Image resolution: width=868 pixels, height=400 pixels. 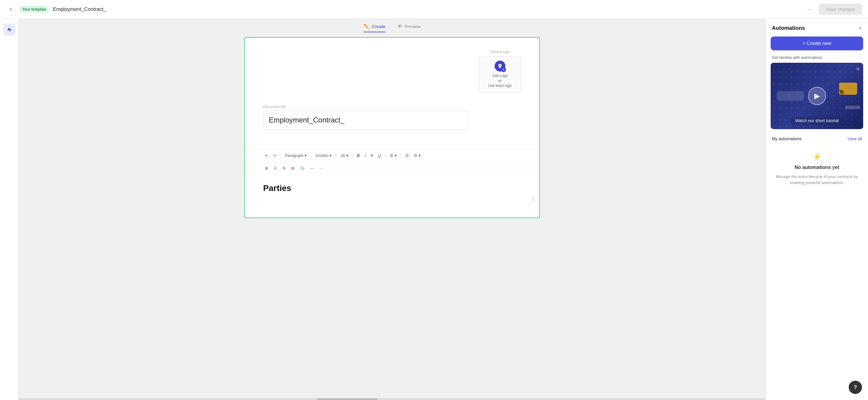 What do you see at coordinates (817, 43) in the screenshot?
I see `create-new-button: + Create new` at bounding box center [817, 43].